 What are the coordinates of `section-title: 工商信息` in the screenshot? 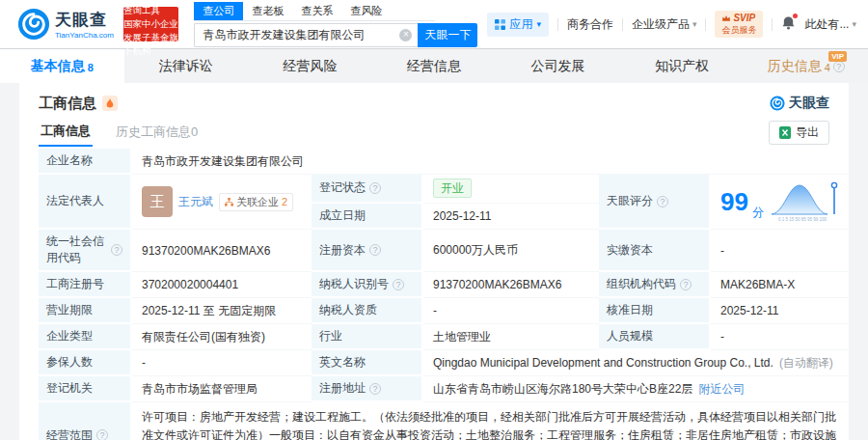 It's located at (68, 104).